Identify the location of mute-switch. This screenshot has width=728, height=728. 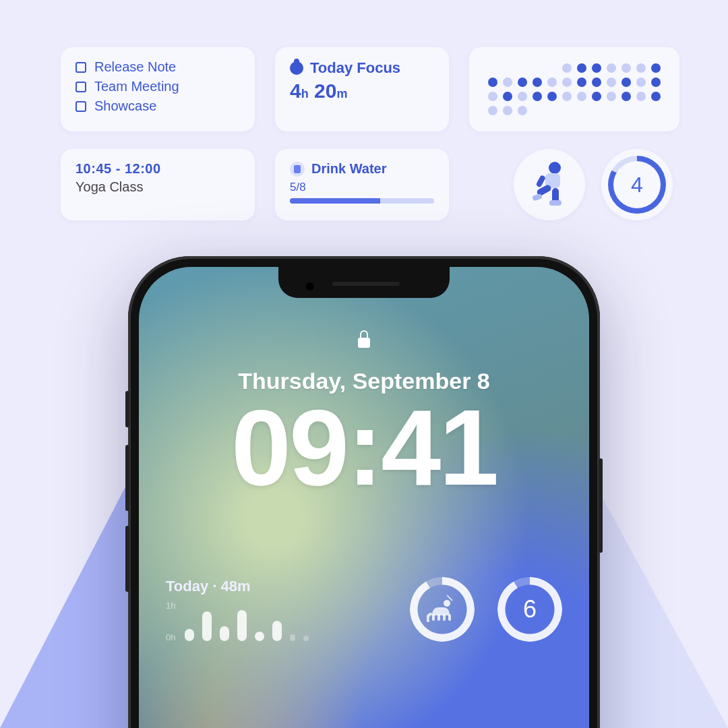
(127, 409).